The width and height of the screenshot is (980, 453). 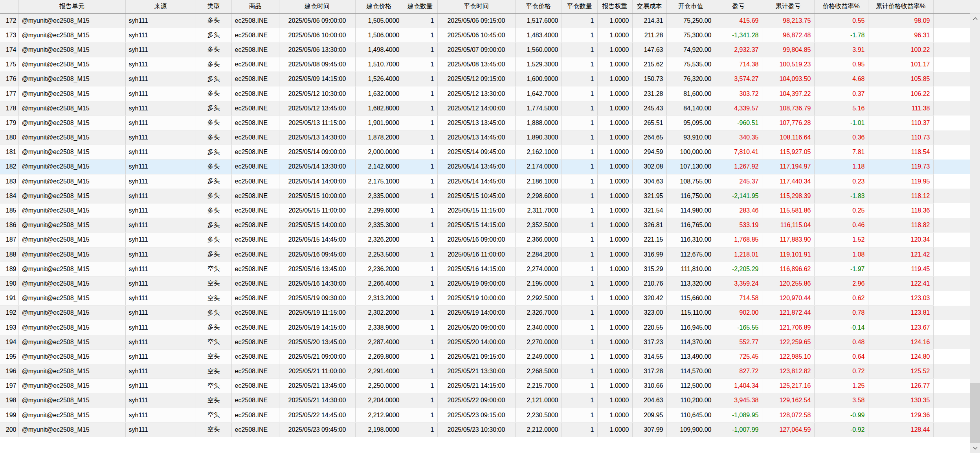 I want to click on cell-cost: 220.55, so click(x=649, y=328).